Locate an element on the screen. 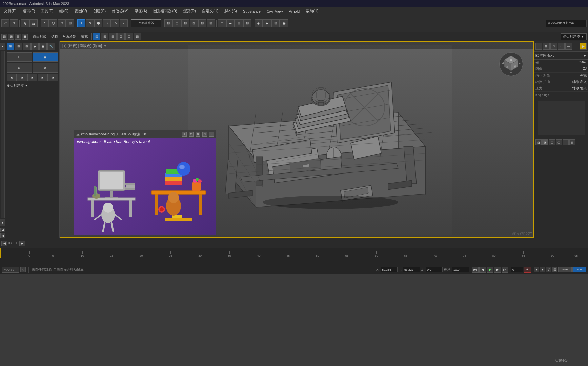  menu-modifiers: 修改器(M) is located at coordinates (120, 11).